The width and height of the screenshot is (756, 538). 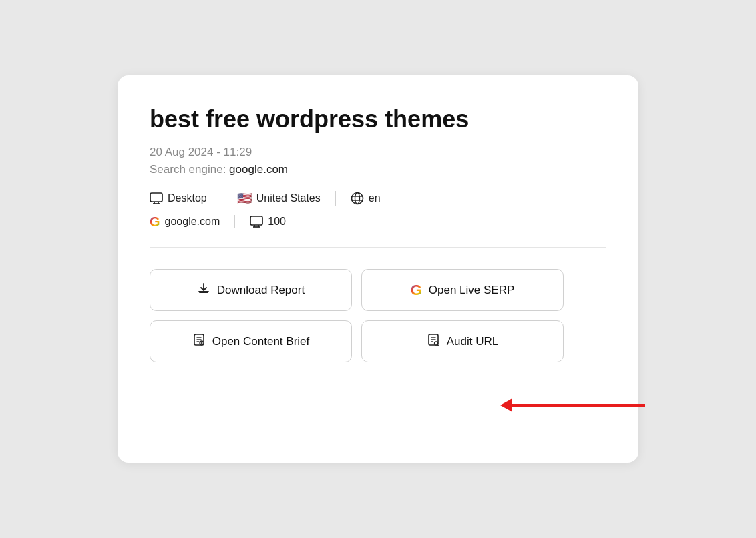 I want to click on desktop-icon, so click(x=156, y=198).